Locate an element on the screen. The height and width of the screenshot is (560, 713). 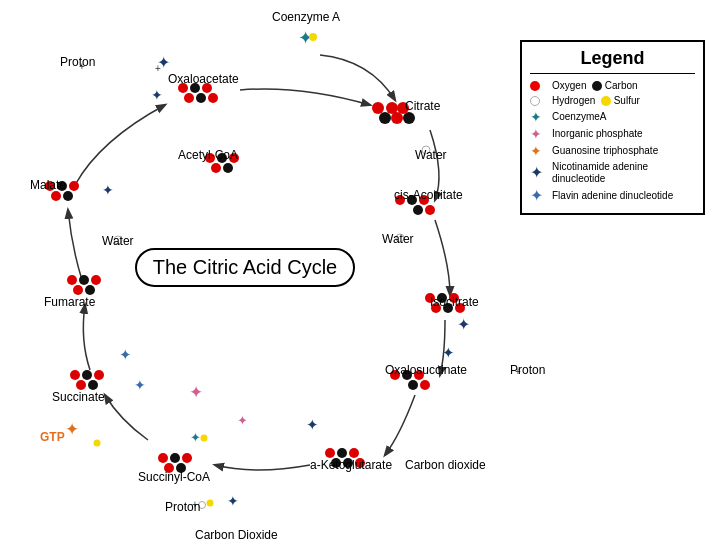
gtp-icon: ✦ is located at coordinates (72, 430).